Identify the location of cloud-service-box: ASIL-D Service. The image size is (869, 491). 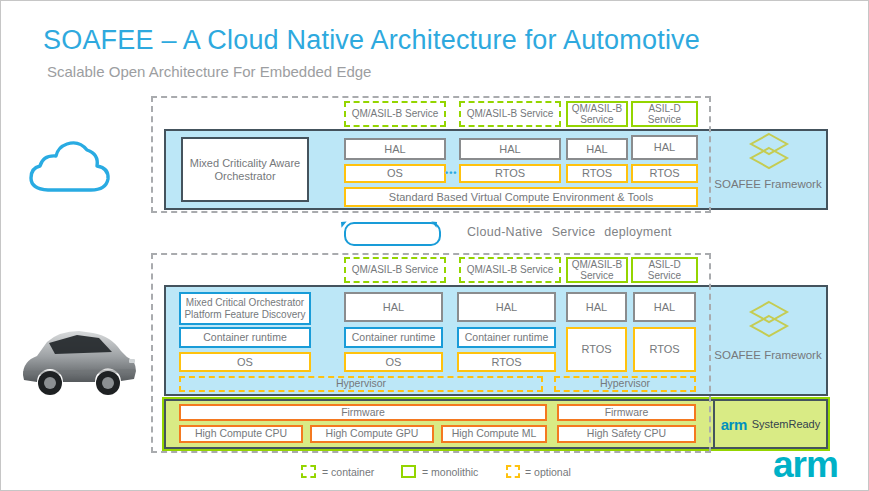
(664, 114).